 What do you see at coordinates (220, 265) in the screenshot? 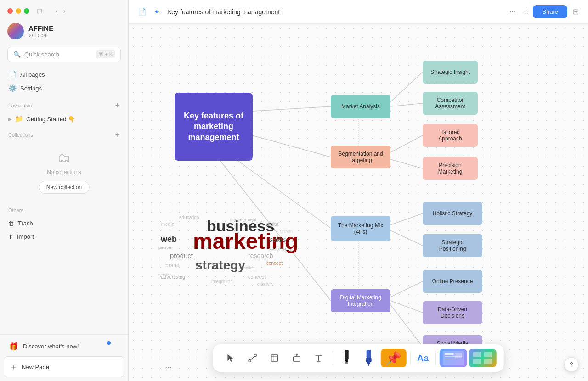
I see `svg-text: strategy` at bounding box center [220, 265].